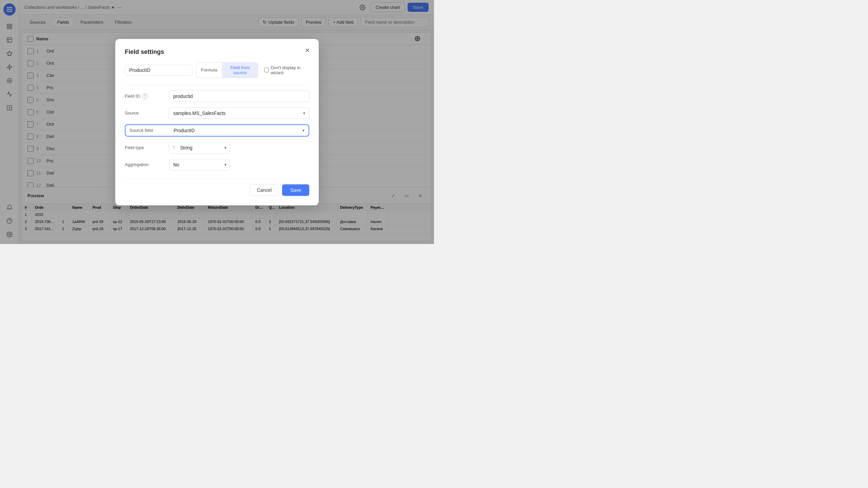  What do you see at coordinates (147, 148) in the screenshot?
I see `field-type-label: Field type` at bounding box center [147, 148].